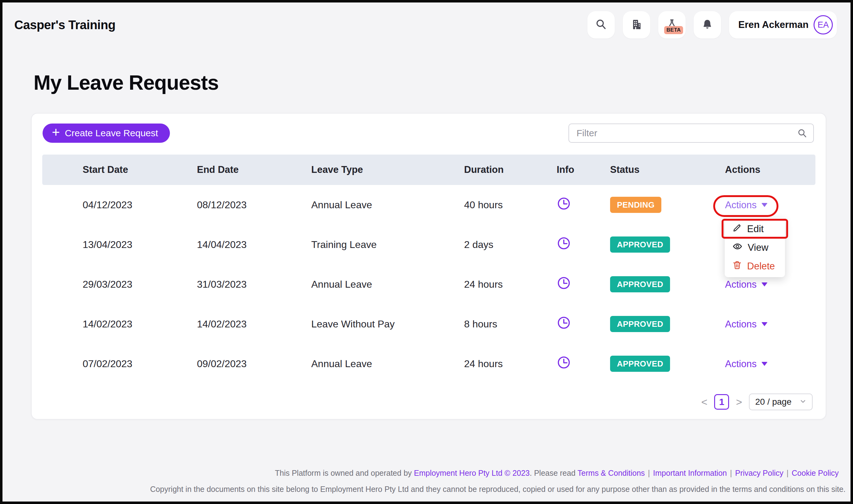  Describe the element at coordinates (737, 266) in the screenshot. I see `trash-icon` at that location.